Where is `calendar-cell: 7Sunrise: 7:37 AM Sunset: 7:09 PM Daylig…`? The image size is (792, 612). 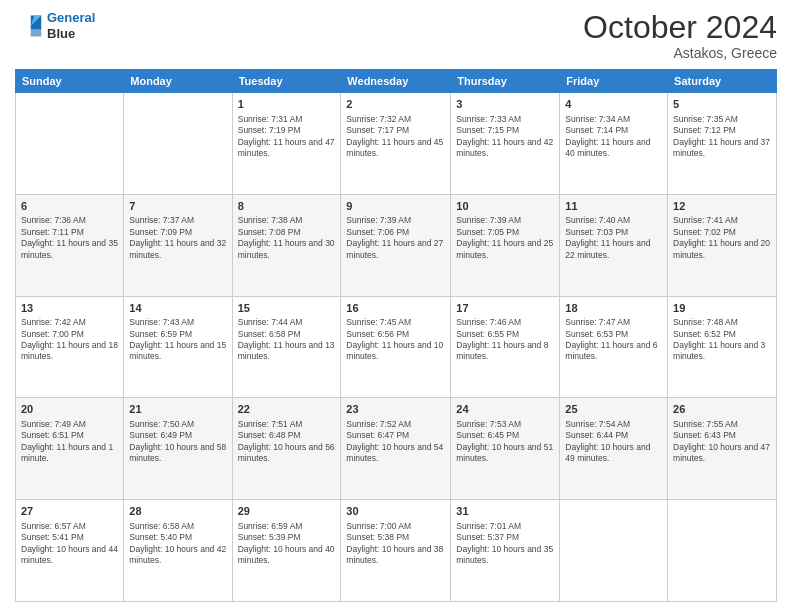
calendar-cell: 7Sunrise: 7:37 AM Sunset: 7:09 PM Daylig… is located at coordinates (178, 245).